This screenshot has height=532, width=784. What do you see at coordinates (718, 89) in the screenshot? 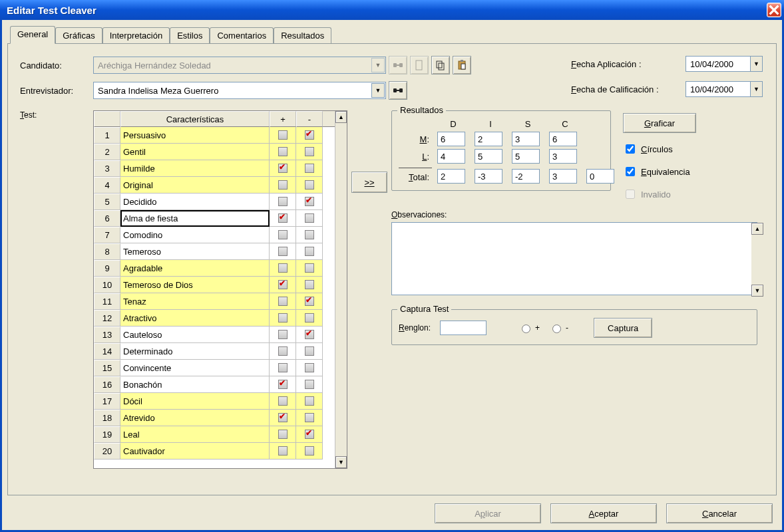
I see `fecha-calificacion-input` at bounding box center [718, 89].